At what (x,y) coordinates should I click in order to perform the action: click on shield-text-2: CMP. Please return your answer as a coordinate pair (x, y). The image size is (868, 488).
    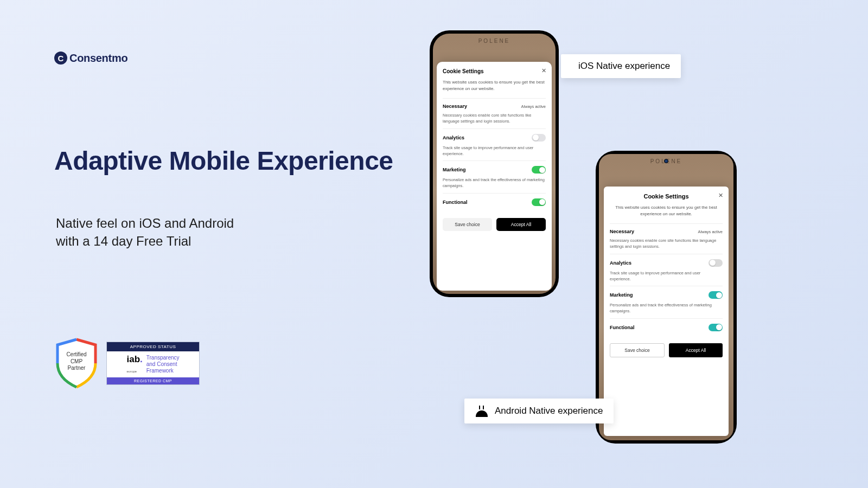
    Looking at the image, I should click on (76, 361).